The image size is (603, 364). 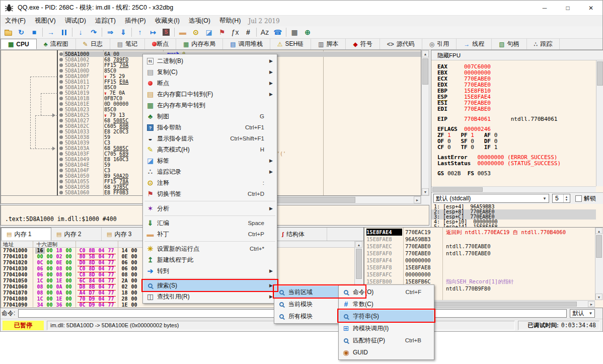 I want to click on az-button: Az, so click(x=265, y=32).